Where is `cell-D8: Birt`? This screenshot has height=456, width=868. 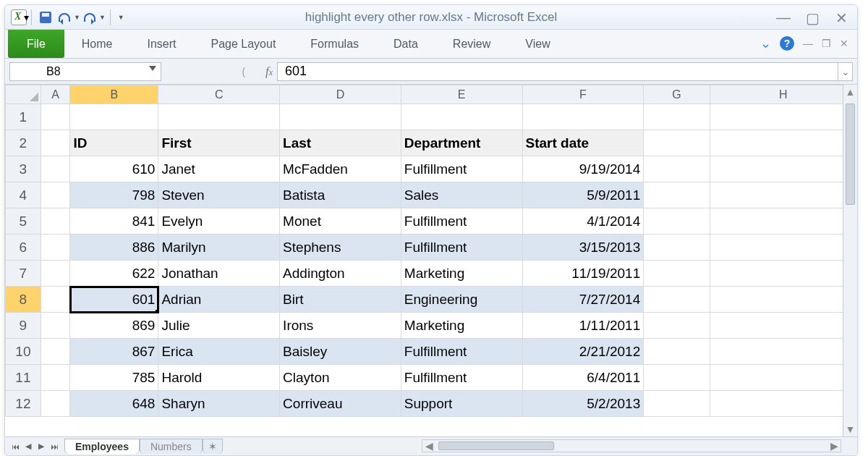
cell-D8: Birt is located at coordinates (341, 300).